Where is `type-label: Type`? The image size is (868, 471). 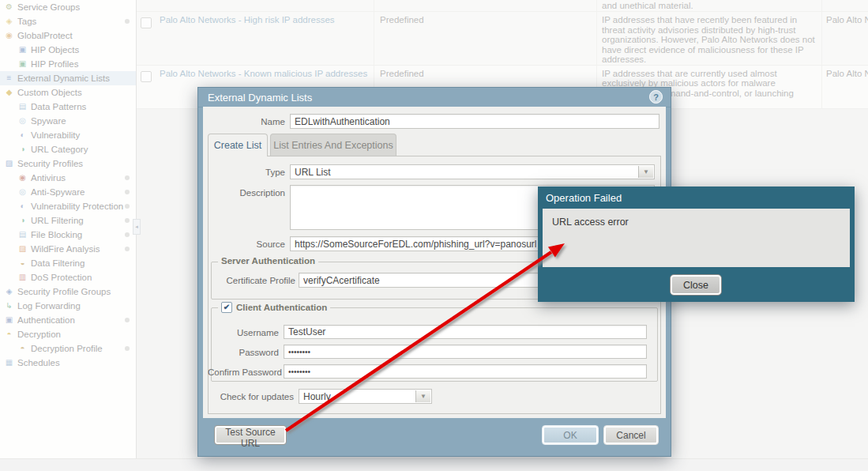
type-label: Type is located at coordinates (250, 172).